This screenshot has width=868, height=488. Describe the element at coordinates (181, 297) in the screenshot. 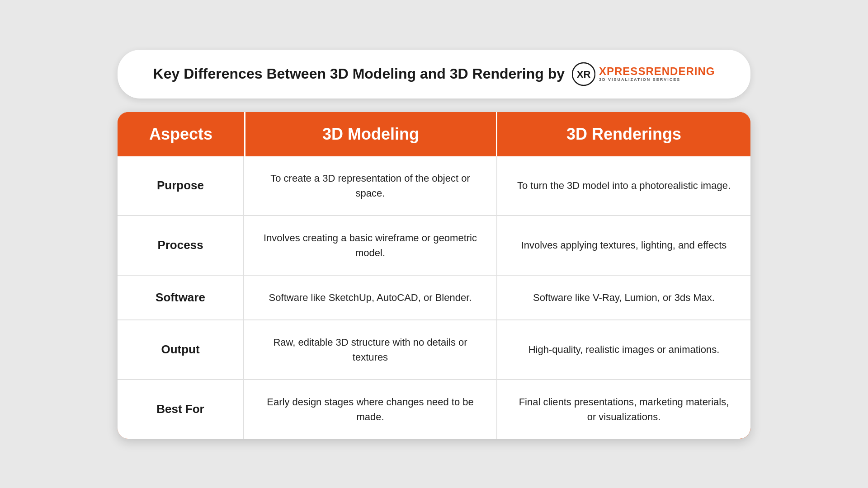

I see `aspect-cell: Software` at that location.